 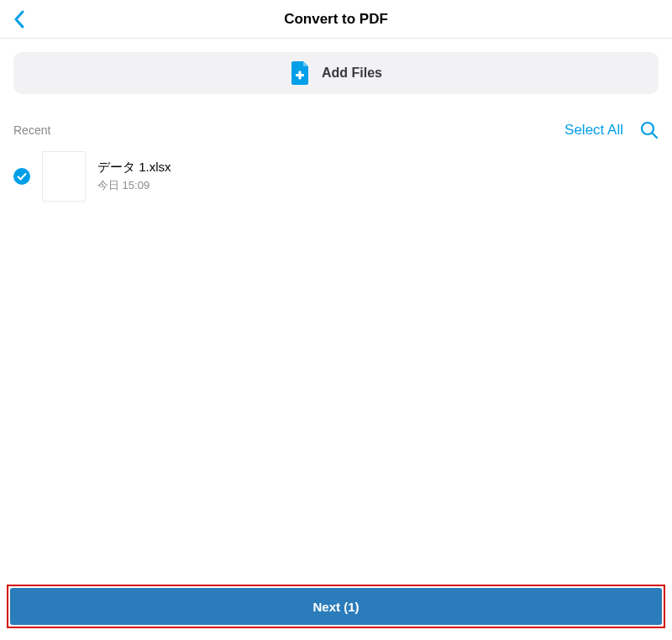 What do you see at coordinates (134, 176) in the screenshot?
I see `file-meta: データ 1.xlsx 今日 15:09` at bounding box center [134, 176].